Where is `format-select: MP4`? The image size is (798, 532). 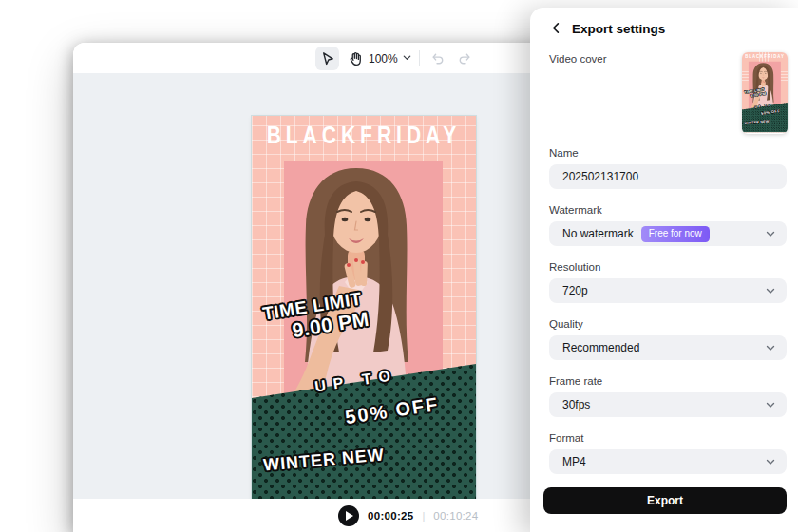
format-select: MP4 is located at coordinates (668, 462).